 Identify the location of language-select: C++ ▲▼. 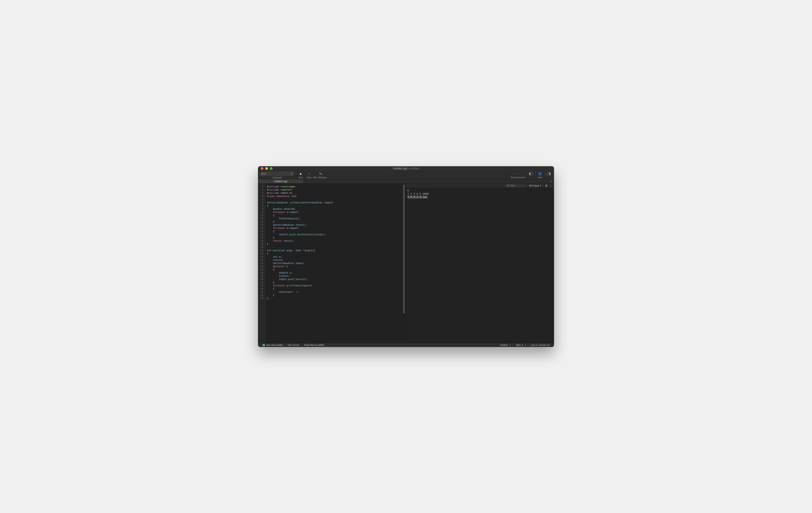
(277, 174).